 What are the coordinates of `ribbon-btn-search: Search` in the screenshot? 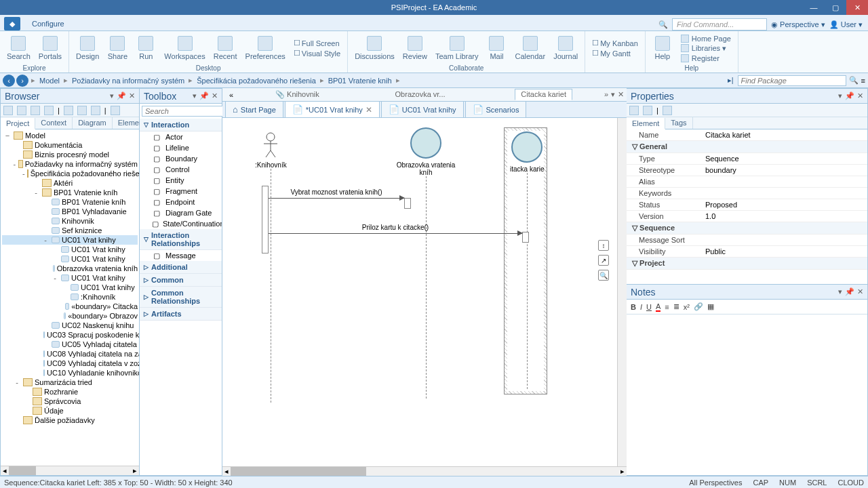 It's located at (19, 48).